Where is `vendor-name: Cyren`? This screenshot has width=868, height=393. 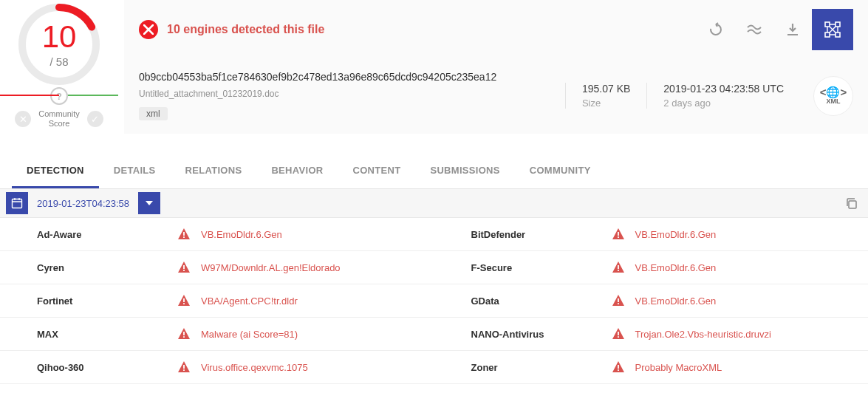
vendor-name: Cyren is located at coordinates (107, 267).